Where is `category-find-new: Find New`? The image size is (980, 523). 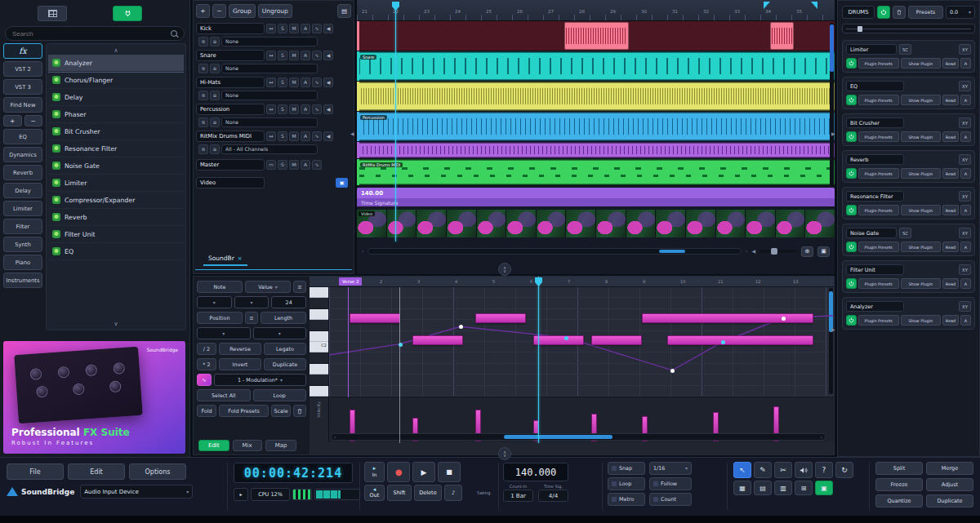 category-find-new: Find New is located at coordinates (23, 104).